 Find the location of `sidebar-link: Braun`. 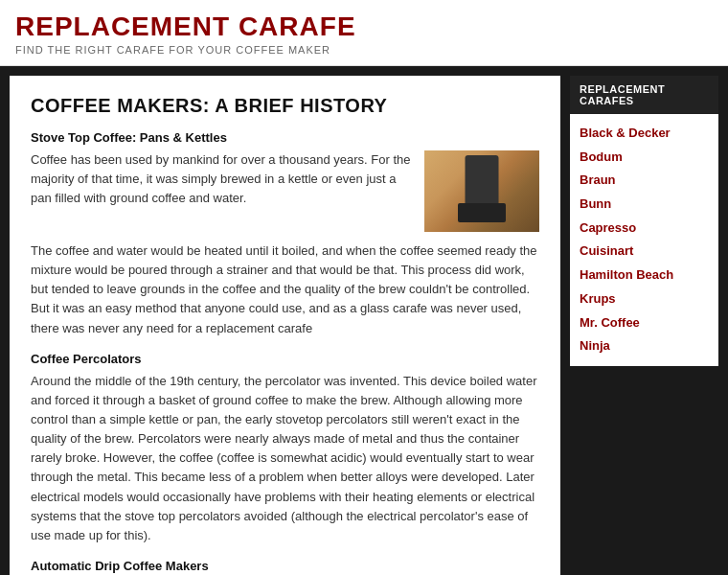

sidebar-link: Braun is located at coordinates (644, 180).